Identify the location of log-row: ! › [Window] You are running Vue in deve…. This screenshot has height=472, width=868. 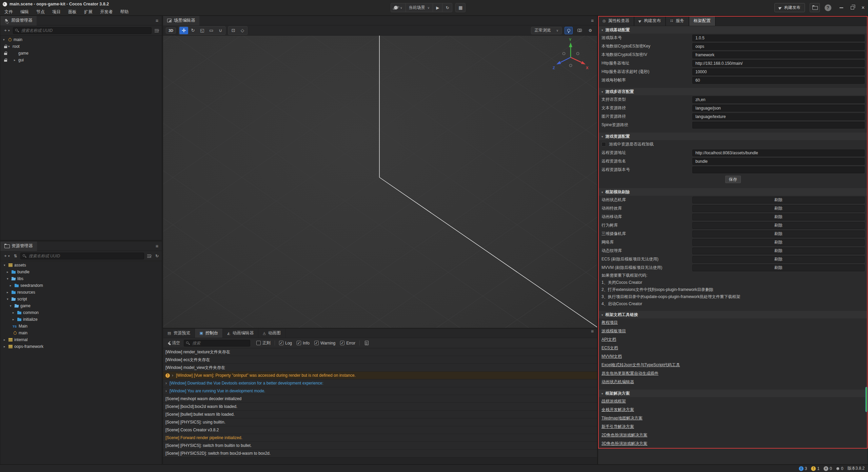
(380, 391).